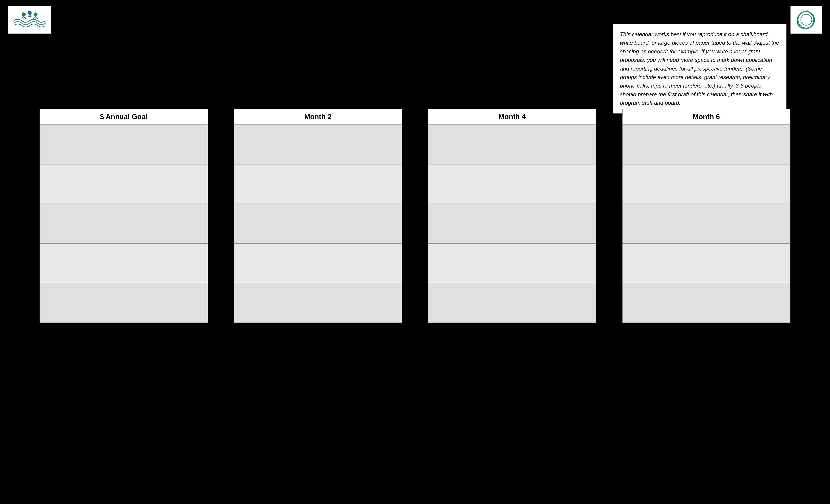  What do you see at coordinates (700, 69) in the screenshot?
I see `info-box: This calendar works best if you reproduc…` at bounding box center [700, 69].